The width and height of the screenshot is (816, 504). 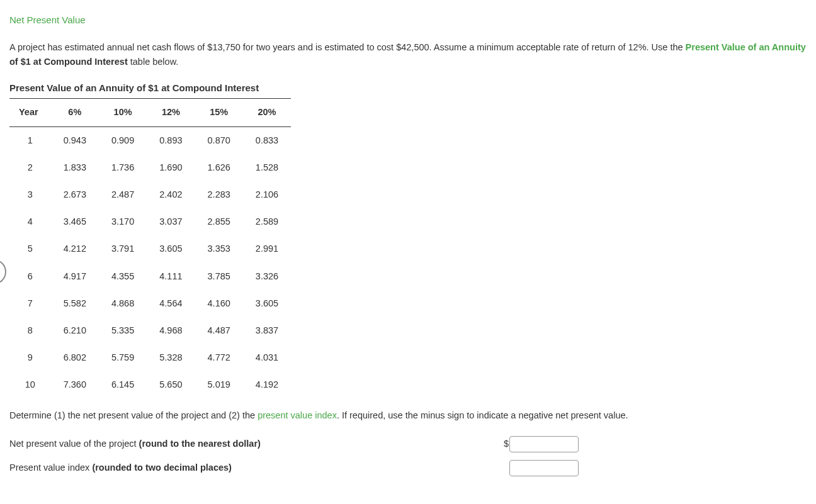 I want to click on table-cell: 4.487, so click(x=219, y=331).